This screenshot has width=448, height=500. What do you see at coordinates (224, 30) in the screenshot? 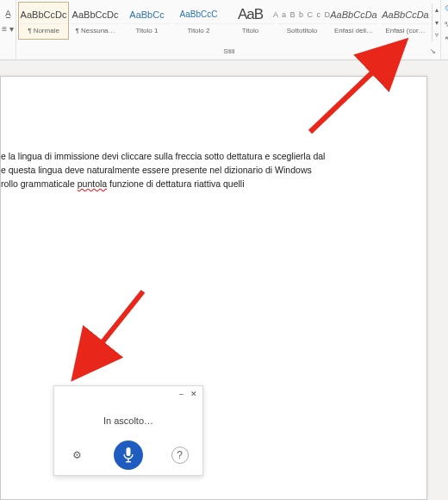
I see `ribbon: A̲ ≡ ▾ AaBbCcDc ¶ Normale AaBbCcDc ¶ Nes…` at bounding box center [224, 30].